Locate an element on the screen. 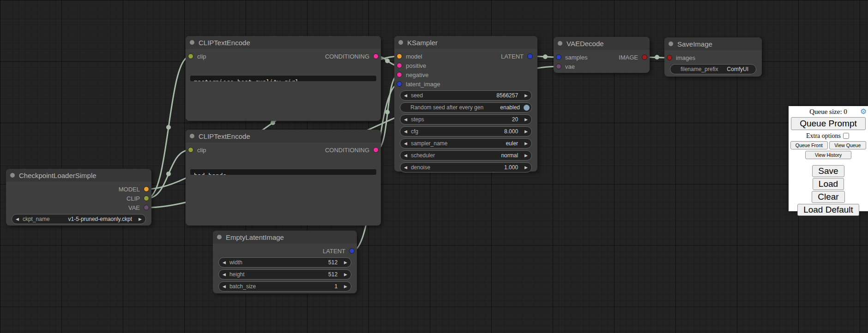  node-body: samples IMAGE vae is located at coordinates (602, 60).